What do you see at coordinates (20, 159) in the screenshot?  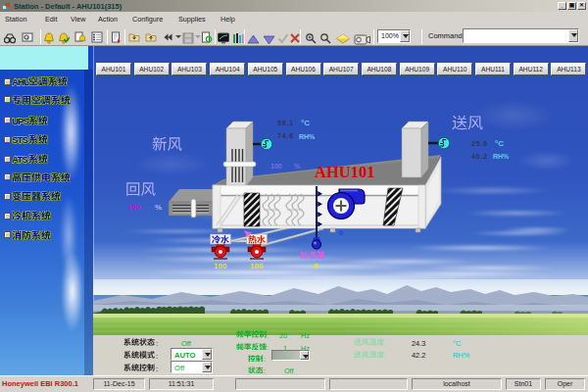 I see `svg-text: ATS` at bounding box center [20, 159].